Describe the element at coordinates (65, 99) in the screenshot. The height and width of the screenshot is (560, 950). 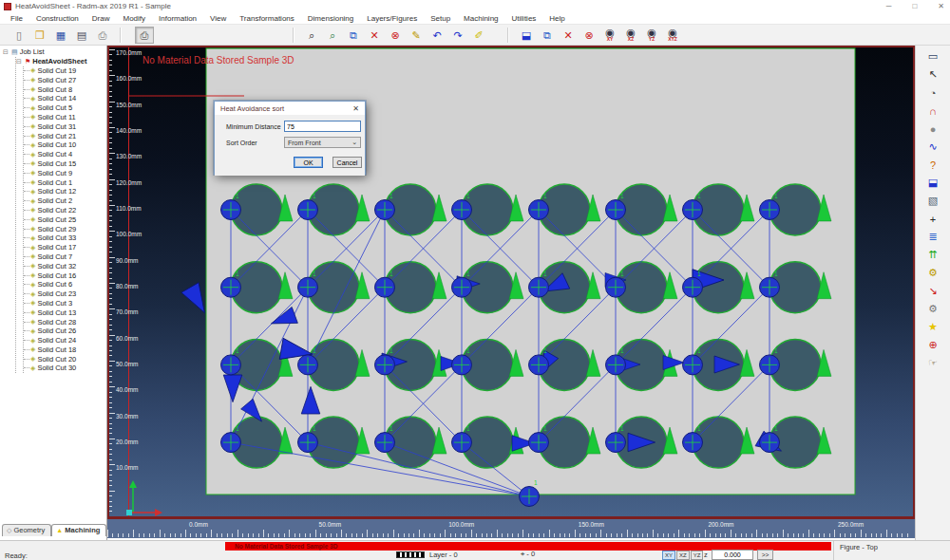
I see `tree-item-solid-cut-14: ◈Solid Cut 14` at that location.